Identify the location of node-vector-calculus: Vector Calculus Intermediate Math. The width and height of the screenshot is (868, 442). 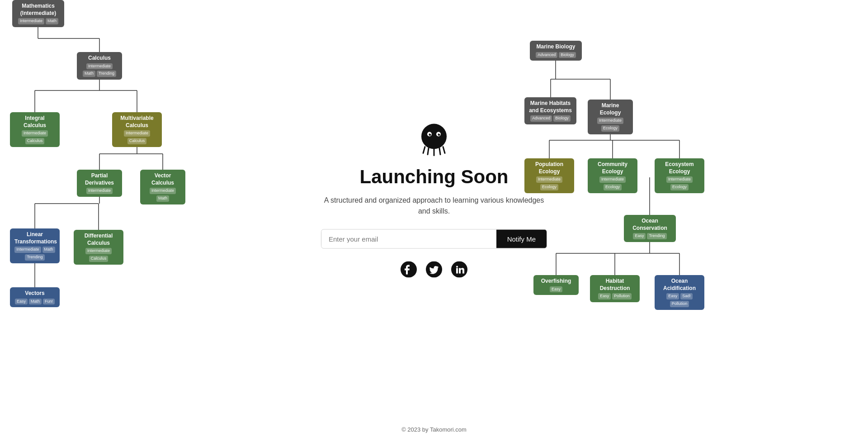
(163, 187).